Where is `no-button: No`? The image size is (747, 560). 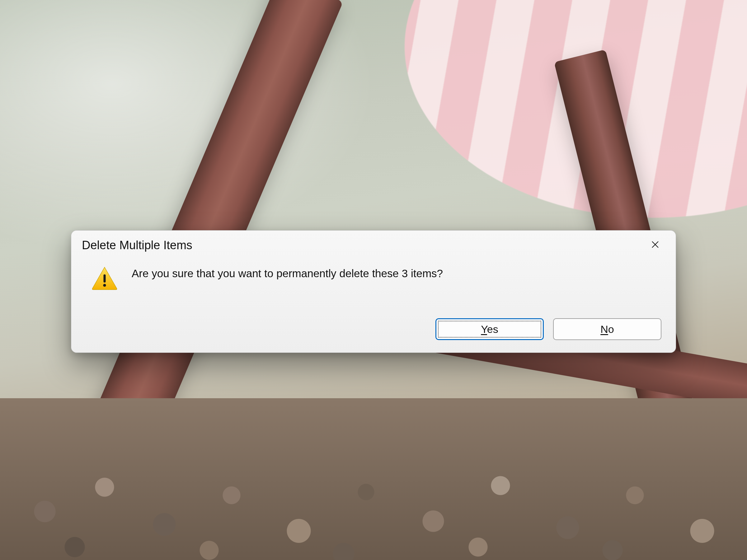 no-button: No is located at coordinates (607, 329).